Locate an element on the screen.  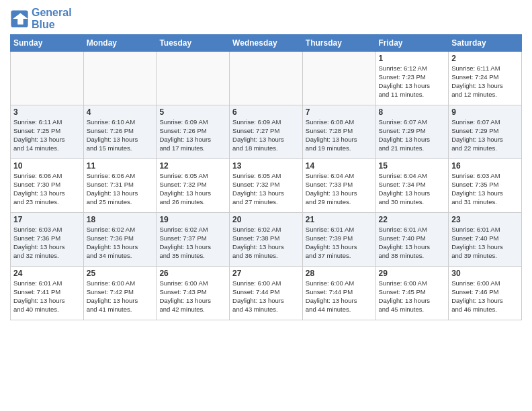
calendar-cell: 22Sunrise: 6:01 AM Sunset: 7:40 PM Dayli… is located at coordinates (412, 240).